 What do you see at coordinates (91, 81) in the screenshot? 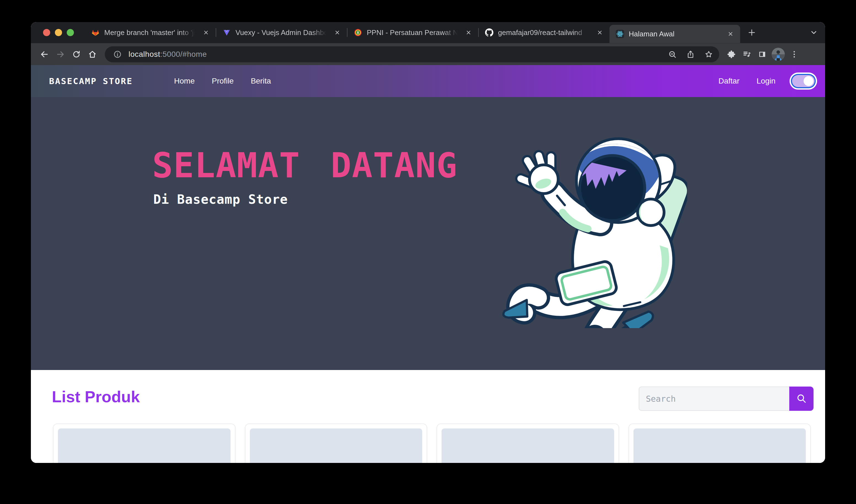
I see `brand-logo: BASECAMP STORE` at bounding box center [91, 81].